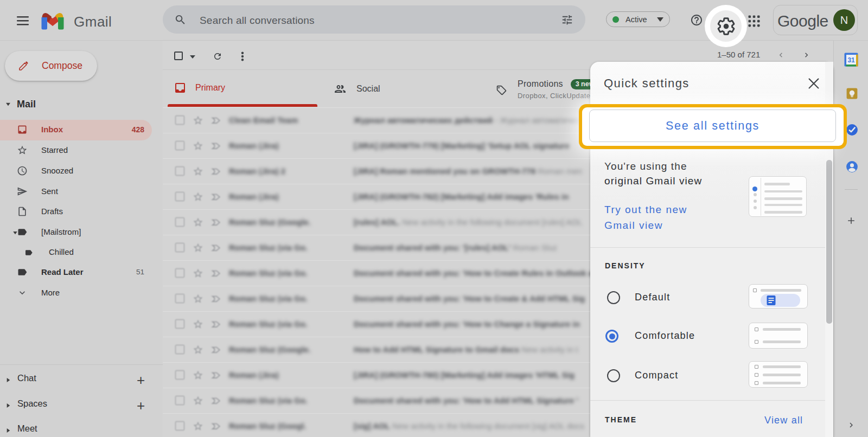  What do you see at coordinates (851, 60) in the screenshot?
I see `svg-text: 31` at bounding box center [851, 60].